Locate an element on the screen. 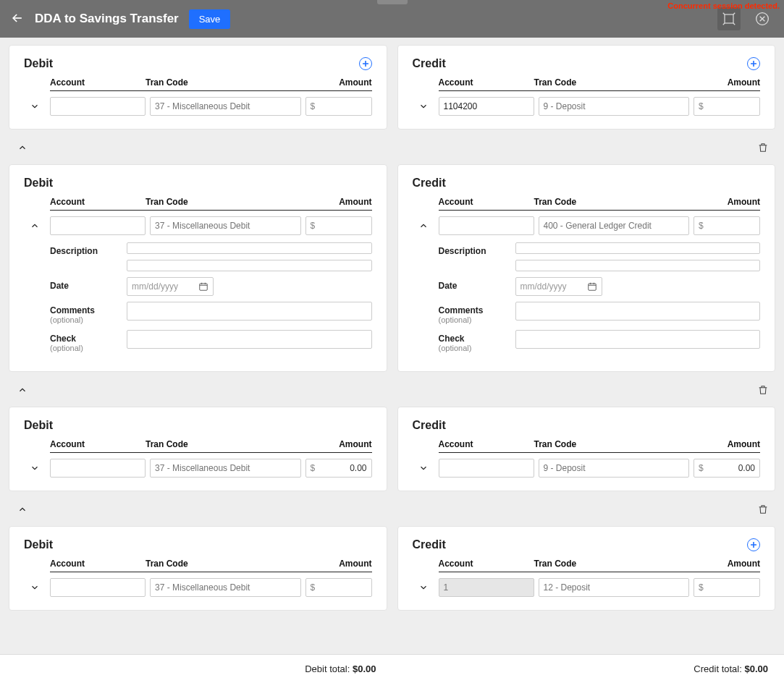  window-drag-handle is located at coordinates (392, 2).